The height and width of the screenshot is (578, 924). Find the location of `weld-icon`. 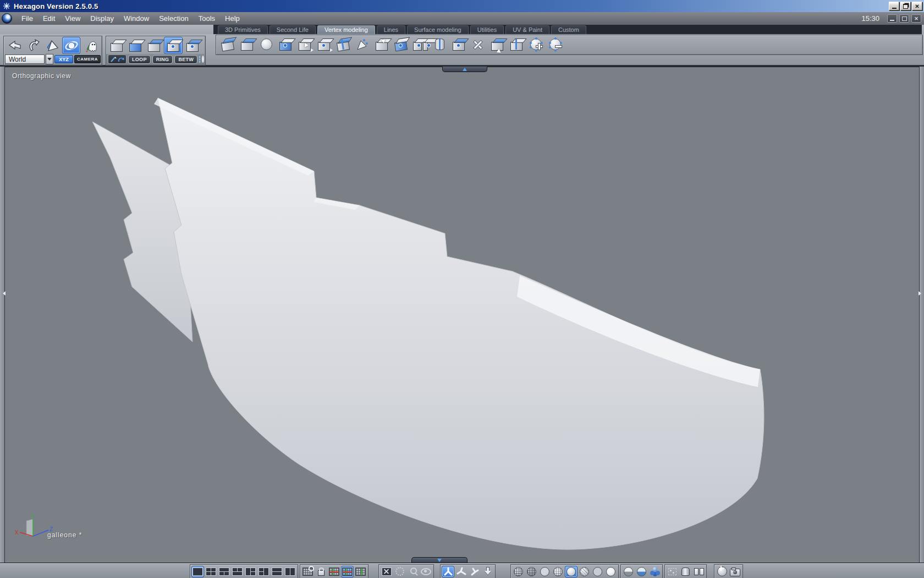

weld-icon is located at coordinates (439, 45).